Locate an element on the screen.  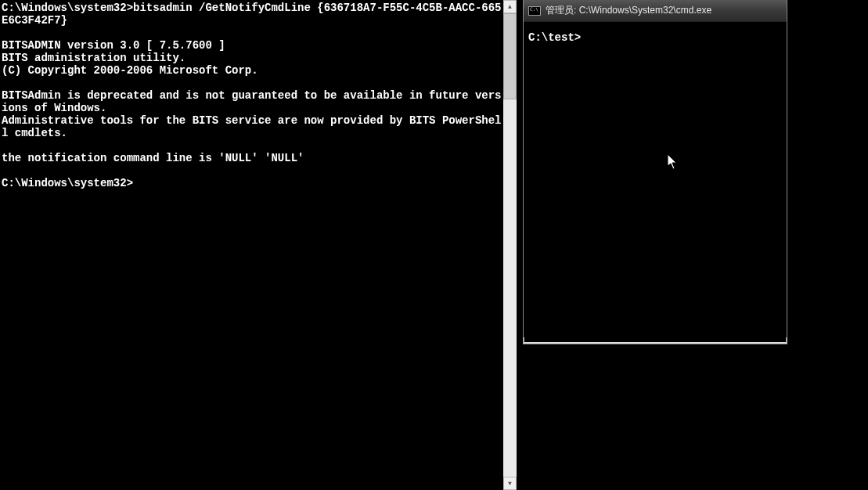
left-scrollbar: ▲ ▼ is located at coordinates (510, 245).